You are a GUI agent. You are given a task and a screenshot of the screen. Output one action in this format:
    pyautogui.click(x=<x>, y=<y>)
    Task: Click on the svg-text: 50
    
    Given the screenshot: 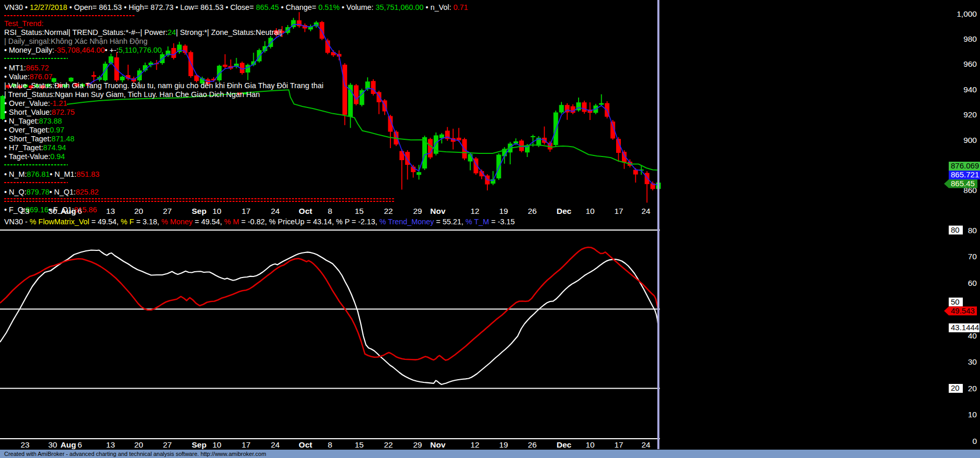 What is the action you would take?
    pyautogui.click(x=955, y=302)
    